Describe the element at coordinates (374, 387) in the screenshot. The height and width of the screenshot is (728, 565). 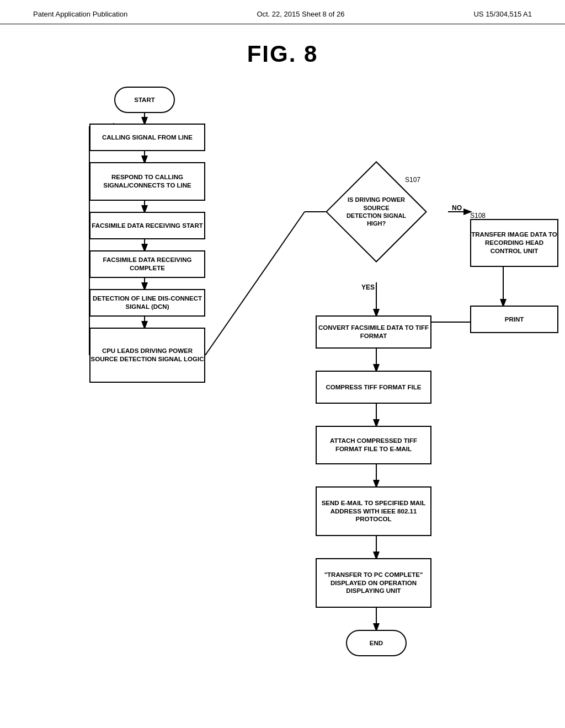
I see `s111-box: COMPRESS TIFF FORMAT FILE` at that location.